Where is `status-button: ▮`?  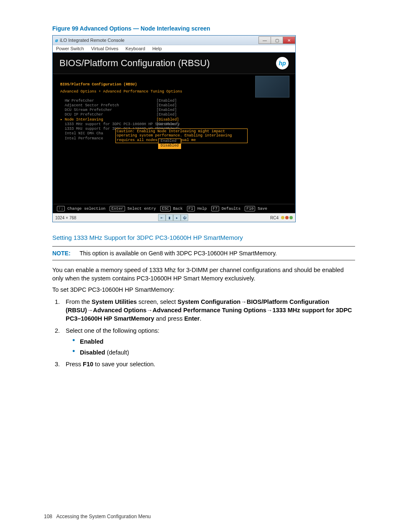
status-button: ▮ is located at coordinates (169, 218).